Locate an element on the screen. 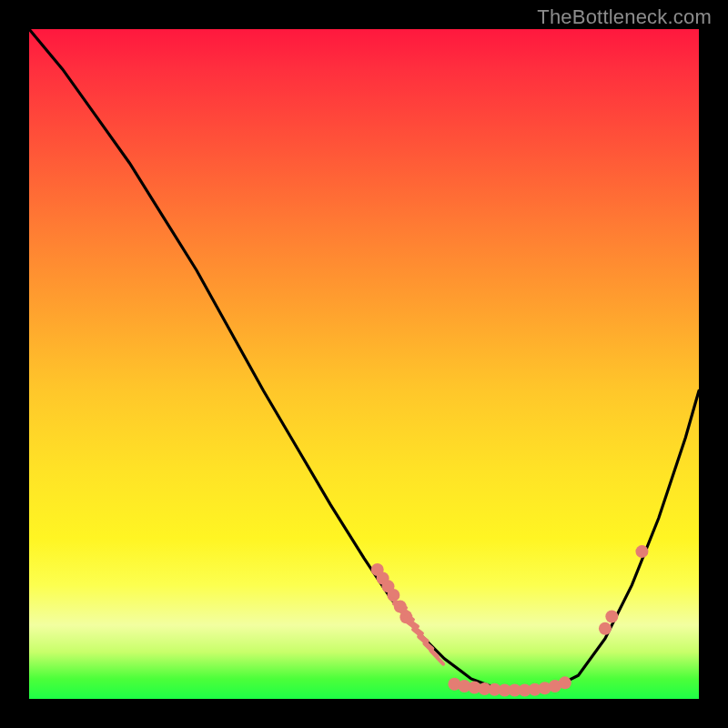 Image resolution: width=728 pixels, height=728 pixels. watermark-text: TheBottleneck.com is located at coordinates (624, 17).